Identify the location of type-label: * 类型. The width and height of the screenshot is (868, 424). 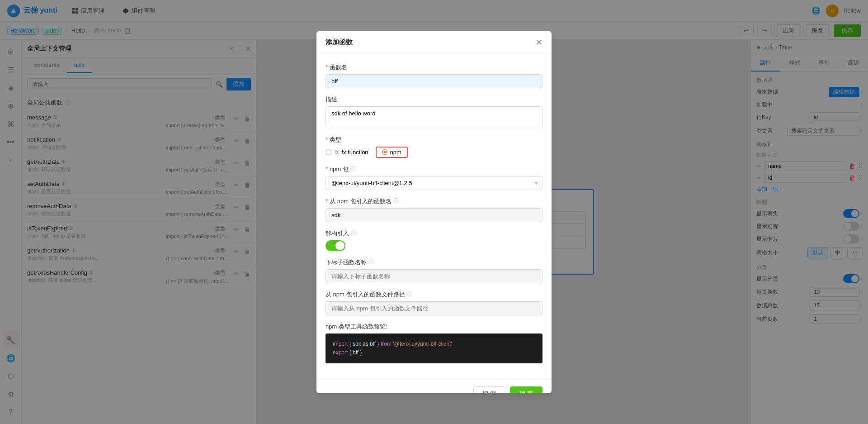
(434, 140).